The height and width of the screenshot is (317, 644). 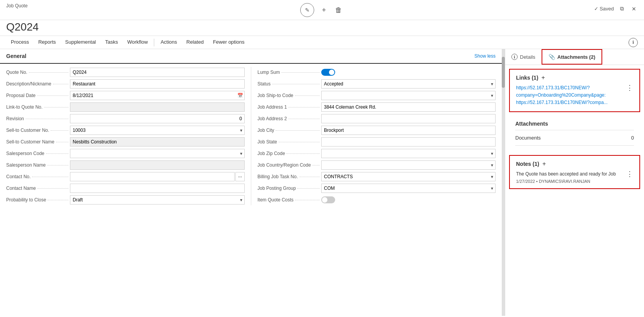 What do you see at coordinates (574, 90) in the screenshot?
I see `links-section: Links (1) + https://52.167.173.31/BC170N…` at bounding box center [574, 90].